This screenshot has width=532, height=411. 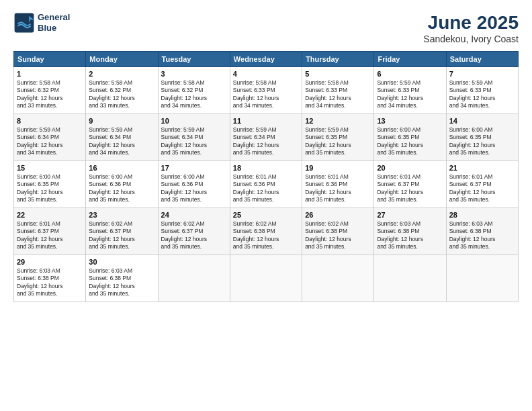 What do you see at coordinates (122, 121) in the screenshot?
I see `day-number: 9` at bounding box center [122, 121].